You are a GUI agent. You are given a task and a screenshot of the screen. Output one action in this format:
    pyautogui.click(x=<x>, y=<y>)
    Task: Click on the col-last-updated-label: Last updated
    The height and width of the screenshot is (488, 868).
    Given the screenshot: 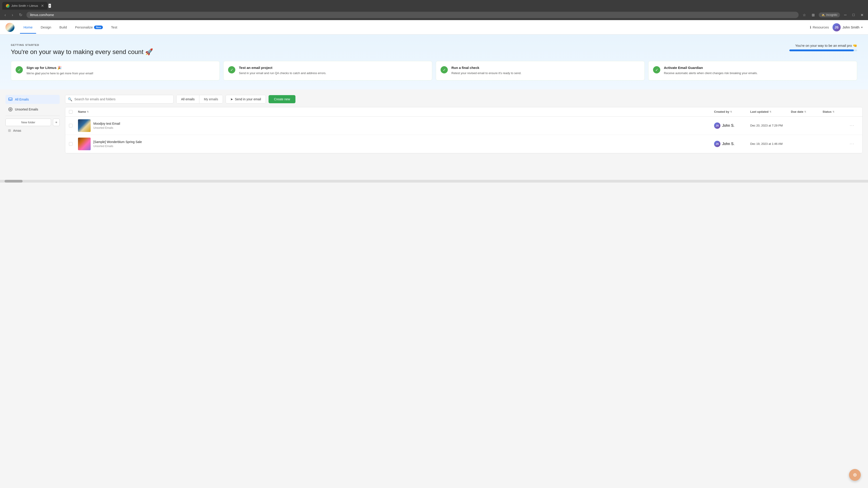 What is the action you would take?
    pyautogui.click(x=760, y=112)
    